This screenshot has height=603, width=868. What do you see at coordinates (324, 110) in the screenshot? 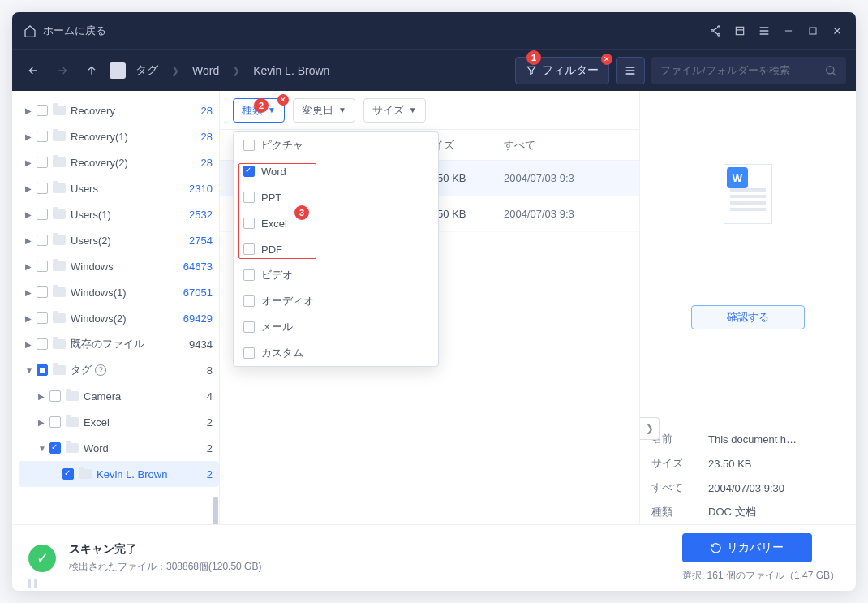
I see `filter-date-dropdown: 変更日 ▼` at bounding box center [324, 110].